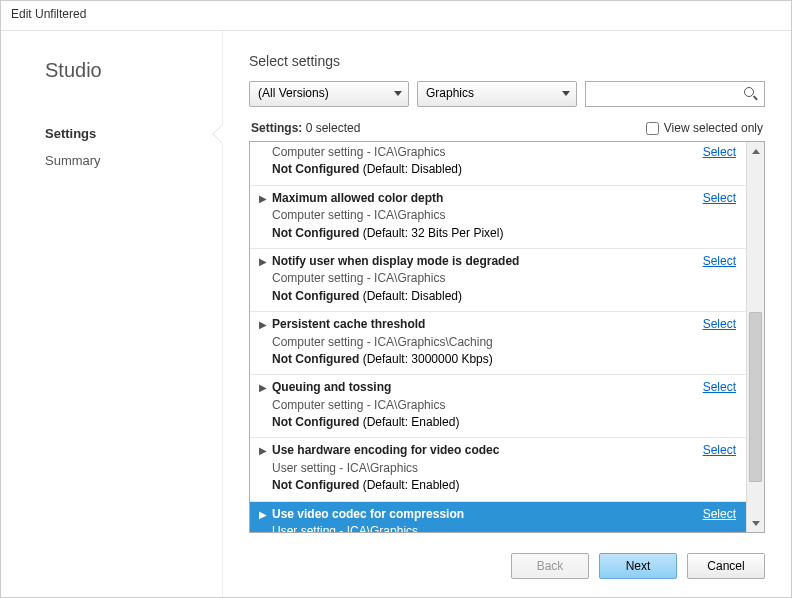 The image size is (792, 598). Describe the element at coordinates (134, 70) in the screenshot. I see `app-name: Studio` at that location.